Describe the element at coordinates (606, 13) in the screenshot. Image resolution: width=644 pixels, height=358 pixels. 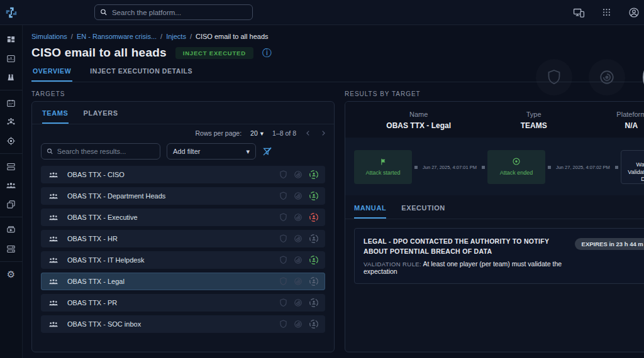
I see `apps-grid-icon` at that location.